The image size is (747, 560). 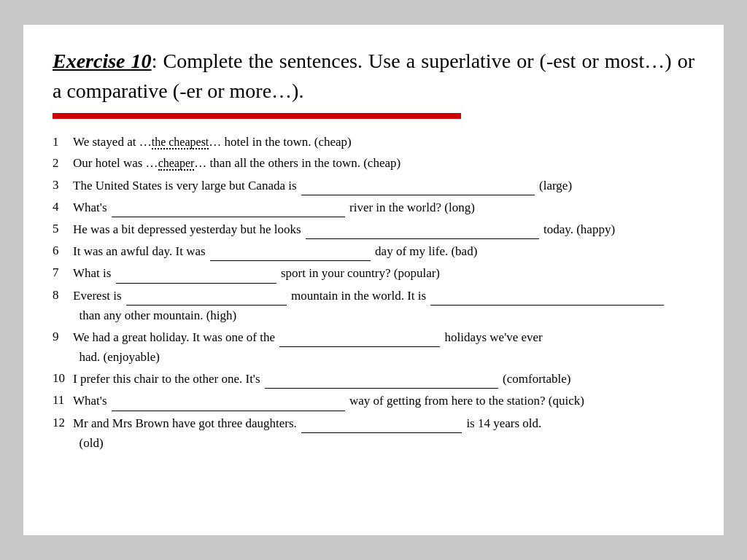 What do you see at coordinates (63, 251) in the screenshot?
I see `item-number: 6` at bounding box center [63, 251].